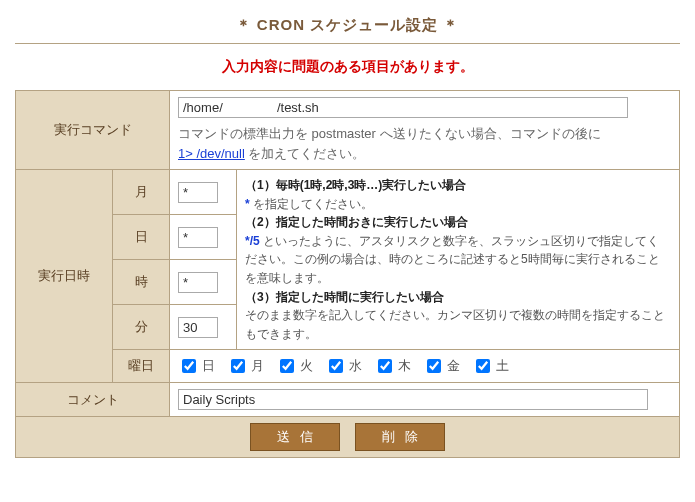 Image resolution: width=695 pixels, height=502 pixels. What do you see at coordinates (348, 67) in the screenshot?
I see `error-message: 入力内容に問題のある項目があります。` at bounding box center [348, 67].